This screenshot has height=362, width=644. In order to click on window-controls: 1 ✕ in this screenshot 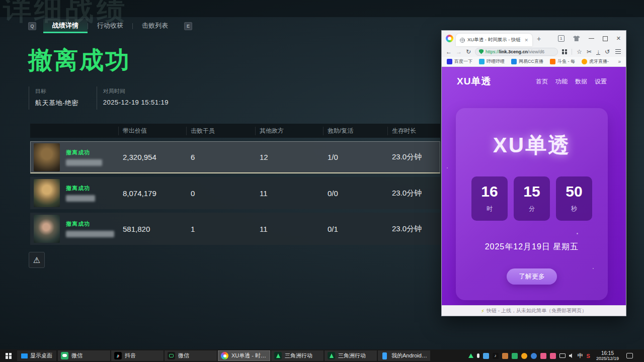, I will do `click(590, 38)`.